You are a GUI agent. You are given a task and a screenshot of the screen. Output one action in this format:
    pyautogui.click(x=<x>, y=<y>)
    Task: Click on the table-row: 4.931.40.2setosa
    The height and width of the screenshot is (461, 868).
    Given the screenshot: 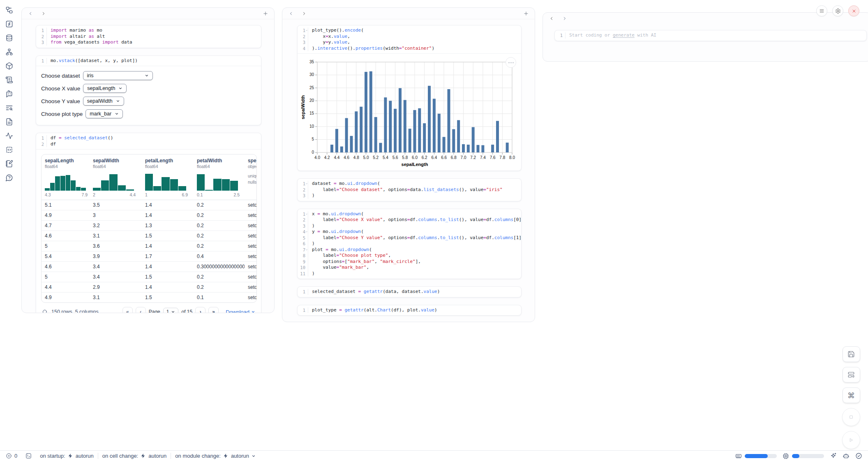 What is the action you would take?
    pyautogui.click(x=149, y=215)
    